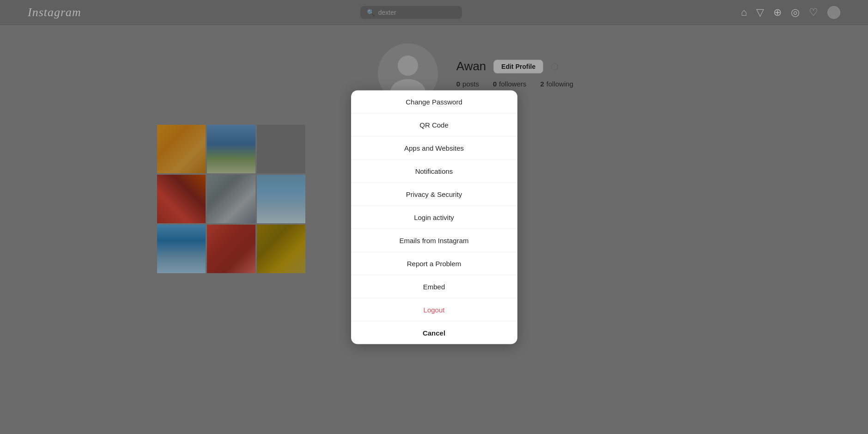 The height and width of the screenshot is (434, 868). What do you see at coordinates (434, 217) in the screenshot?
I see `settings-modal: Change Password QR Code Apps and Website…` at bounding box center [434, 217].